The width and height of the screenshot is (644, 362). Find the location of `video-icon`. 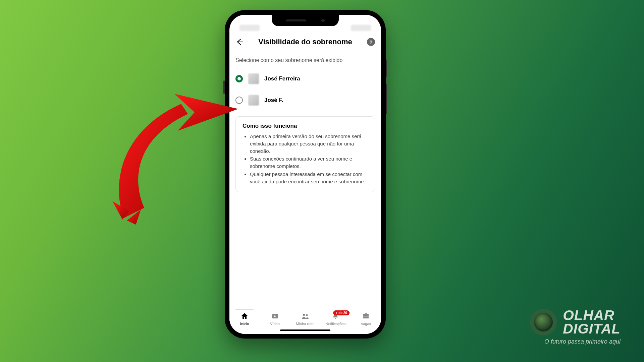

video-icon is located at coordinates (275, 316).